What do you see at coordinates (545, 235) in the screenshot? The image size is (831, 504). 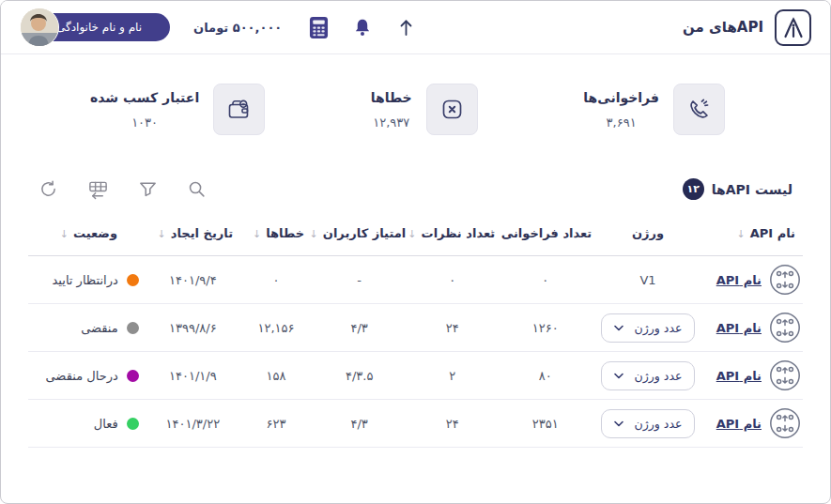 I see `header-calls: تعداد فراخوانی↓` at bounding box center [545, 235].